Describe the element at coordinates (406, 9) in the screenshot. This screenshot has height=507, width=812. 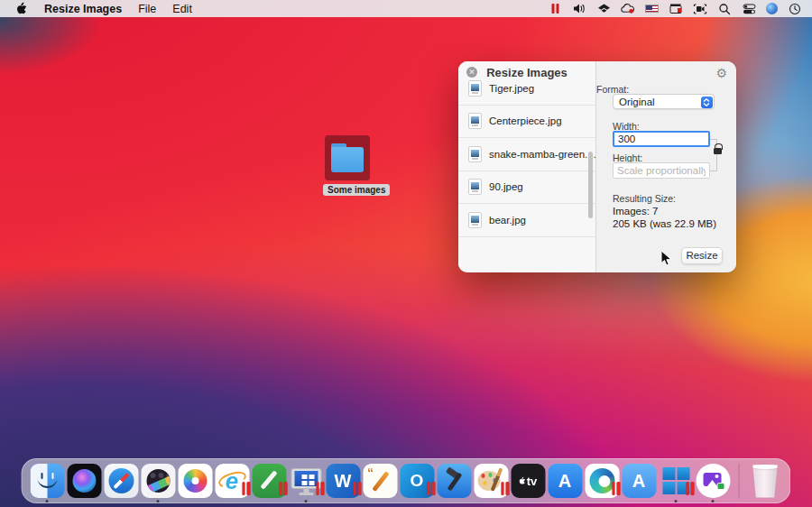
I see `menu-bar: Resize Images File Edit` at that location.